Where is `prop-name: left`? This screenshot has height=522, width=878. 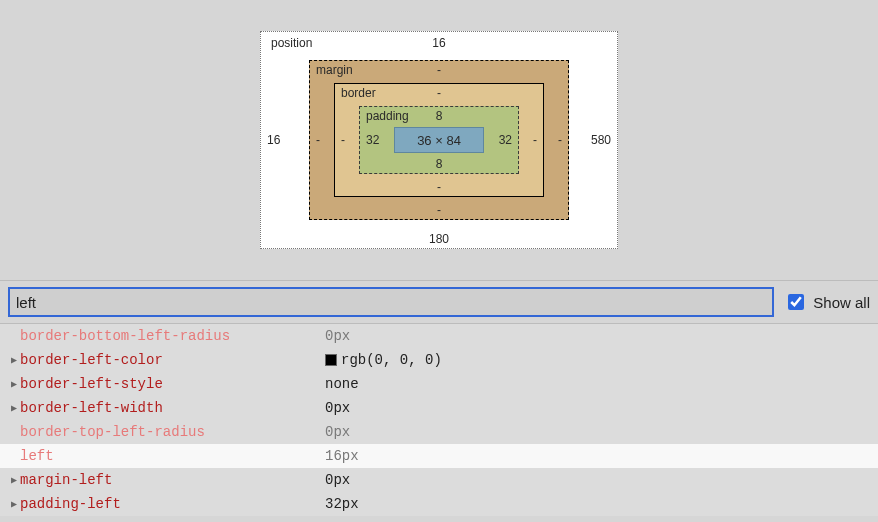 prop-name: left is located at coordinates (172, 456).